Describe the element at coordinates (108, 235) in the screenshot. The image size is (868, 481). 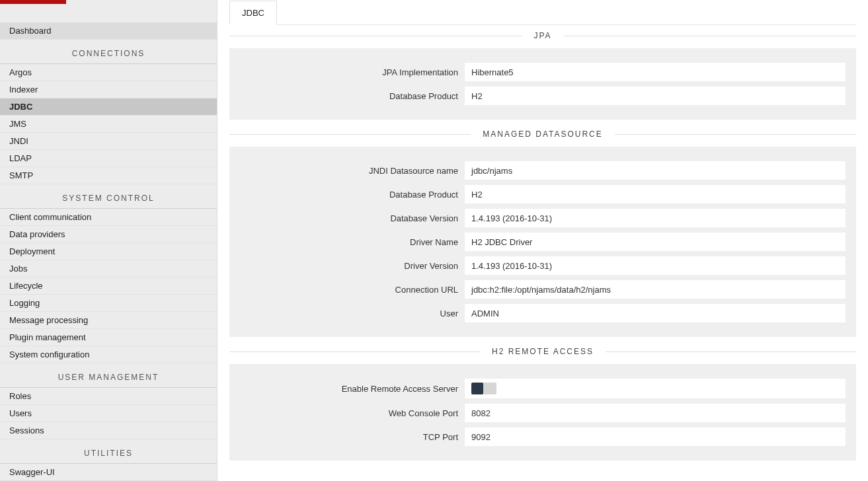
I see `sidebar-item-data-providers: Data providers` at that location.